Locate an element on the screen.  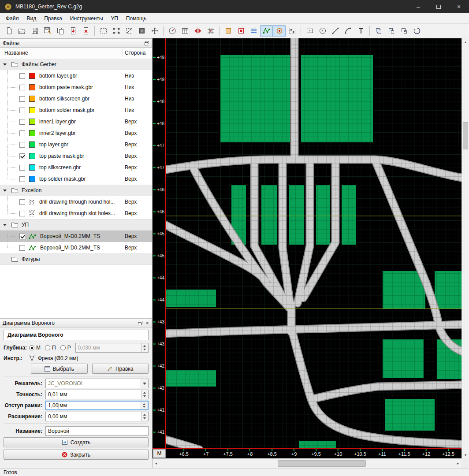
edit-tool-button: Правка is located at coordinates (121, 368).